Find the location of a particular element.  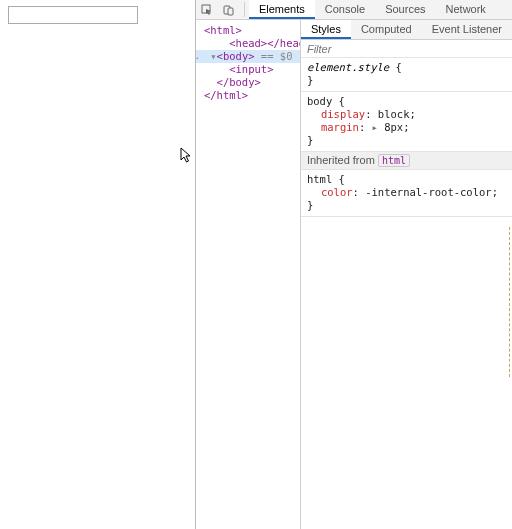

rule-element-style: element.style {} is located at coordinates (406, 75).